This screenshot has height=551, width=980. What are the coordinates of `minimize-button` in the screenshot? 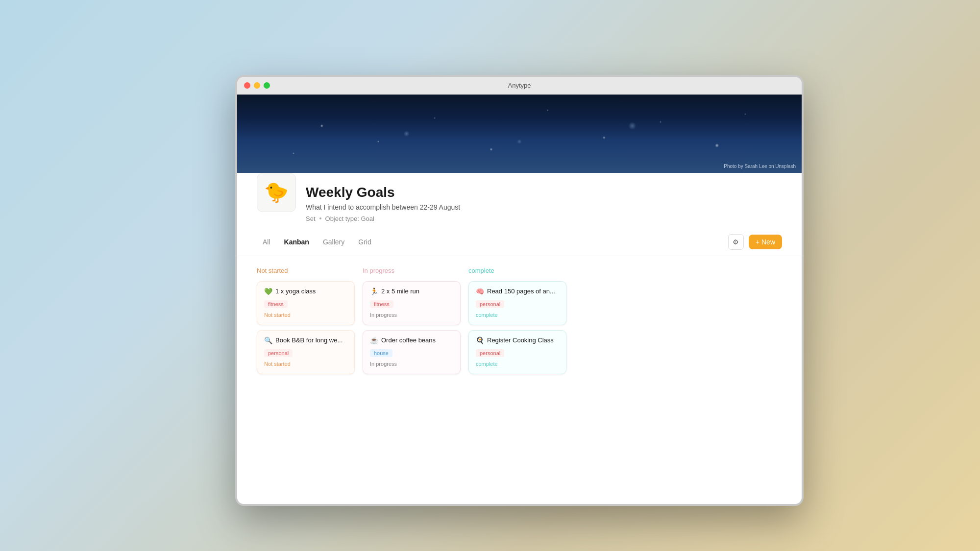 It's located at (257, 85).